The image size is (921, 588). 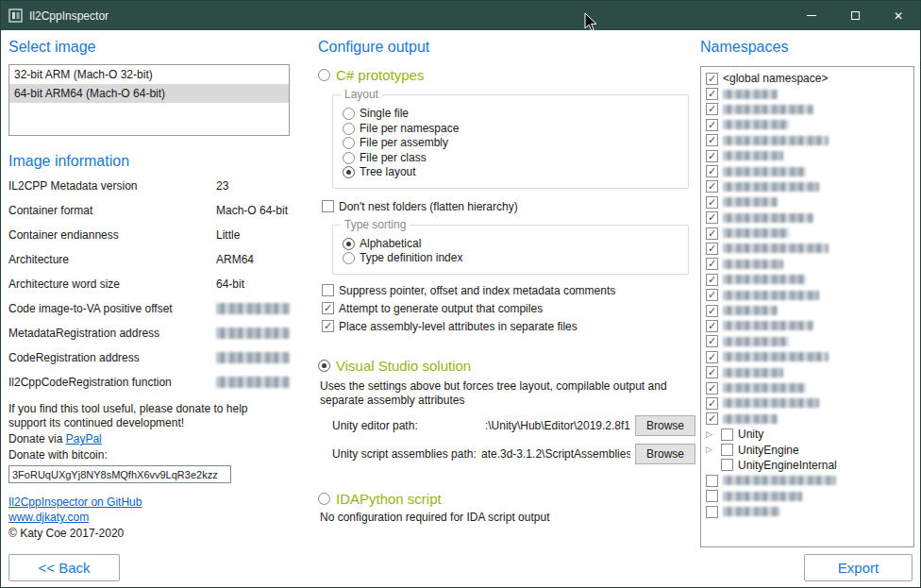 What do you see at coordinates (325, 366) in the screenshot?
I see `vs-solution-radio` at bounding box center [325, 366].